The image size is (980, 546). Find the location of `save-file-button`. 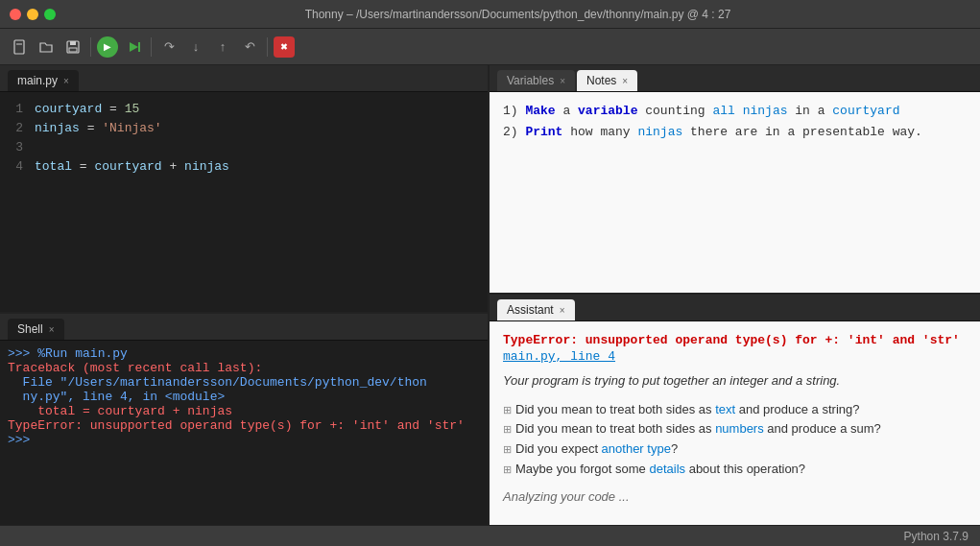

save-file-button is located at coordinates (73, 47).